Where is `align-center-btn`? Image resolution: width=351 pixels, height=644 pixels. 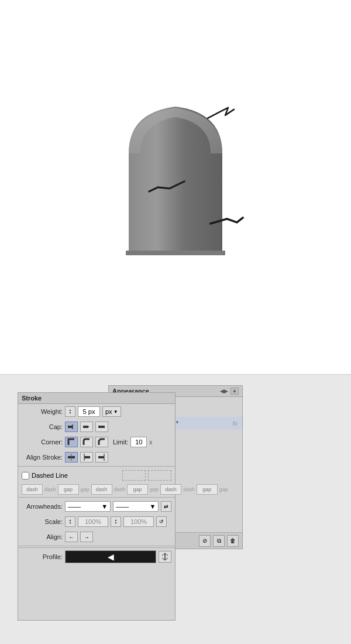
align-center-btn is located at coordinates (71, 457).